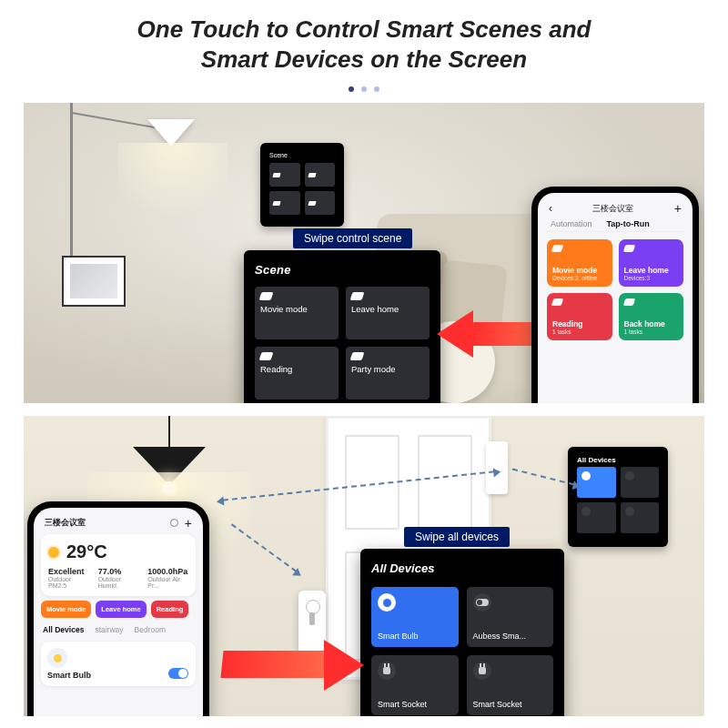 The width and height of the screenshot is (728, 728). What do you see at coordinates (364, 29) in the screenshot?
I see `title-line-1: One Touch to Control Smart Scenes and` at bounding box center [364, 29].